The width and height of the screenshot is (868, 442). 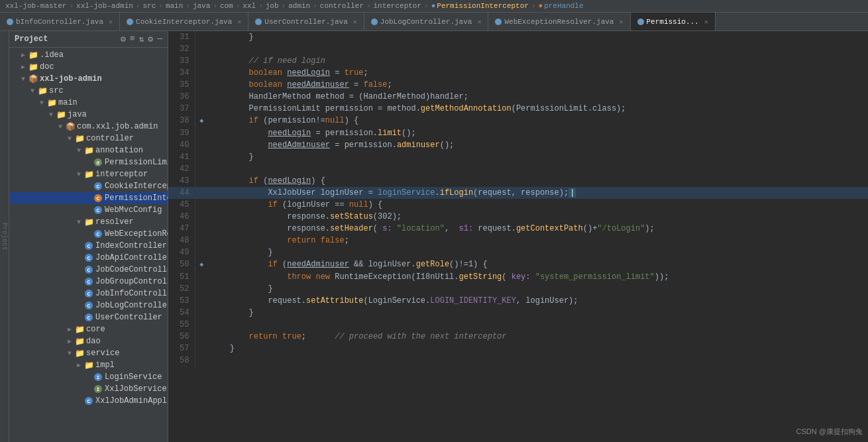 I want to click on sidebar-tool-gear: ⚙, so click(x=150, y=39).